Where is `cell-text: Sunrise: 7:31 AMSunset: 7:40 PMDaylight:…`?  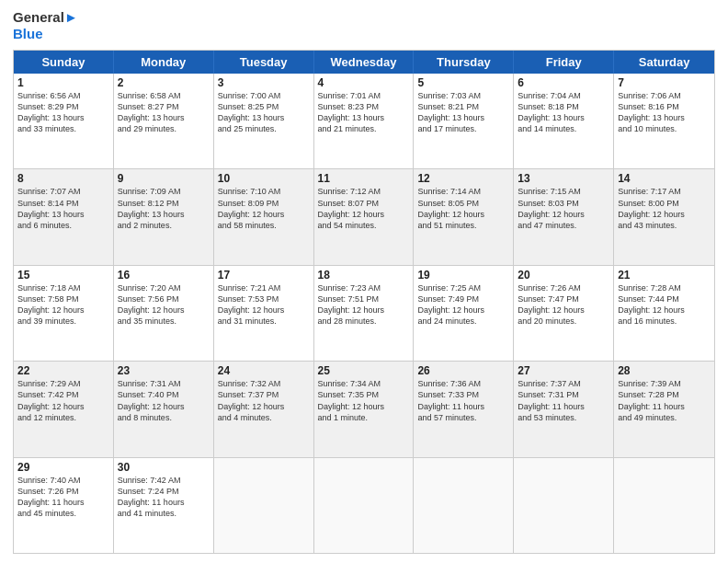 cell-text: Sunrise: 7:31 AMSunset: 7:40 PMDaylight:… is located at coordinates (164, 401).